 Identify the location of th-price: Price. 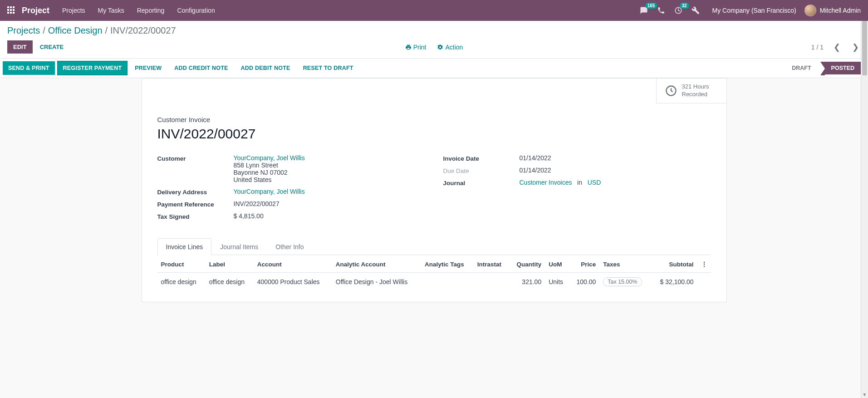
(584, 264).